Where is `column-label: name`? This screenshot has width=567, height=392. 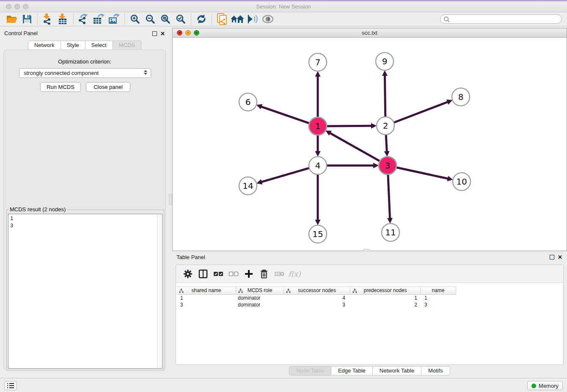
column-label: name is located at coordinates (438, 290).